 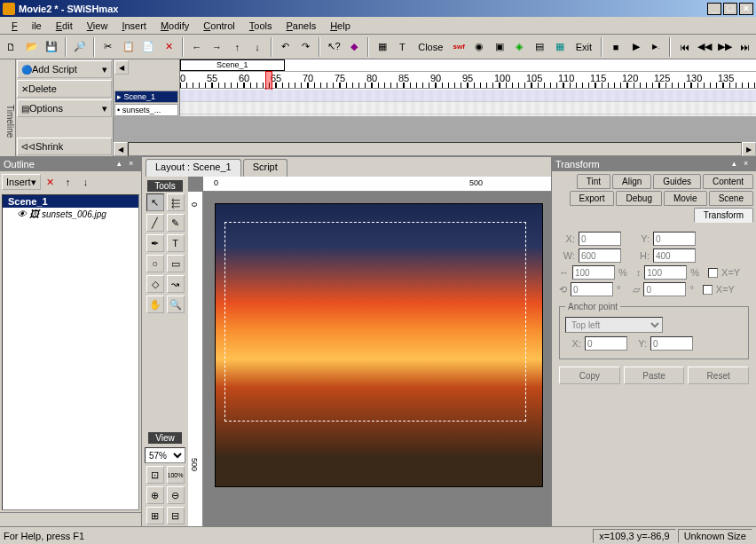 What do you see at coordinates (176, 475) in the screenshot?
I see `zoom-100-button: 100%` at bounding box center [176, 475].